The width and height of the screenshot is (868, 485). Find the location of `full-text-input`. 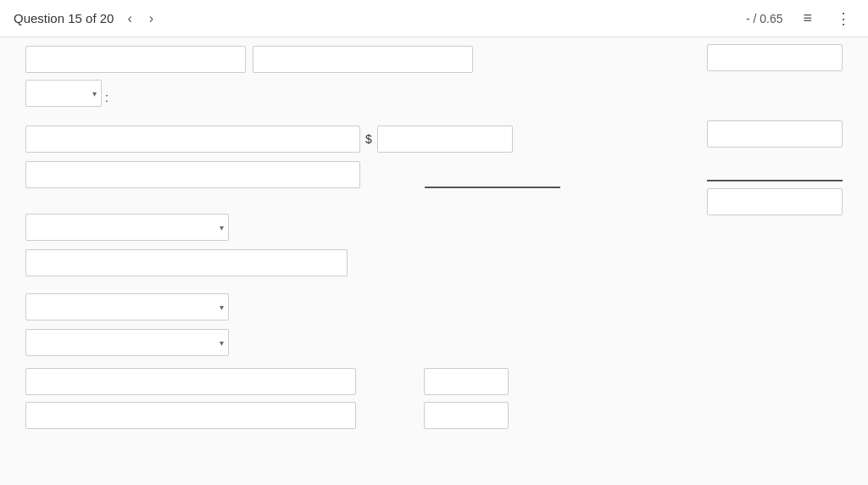

full-text-input is located at coordinates (186, 263).